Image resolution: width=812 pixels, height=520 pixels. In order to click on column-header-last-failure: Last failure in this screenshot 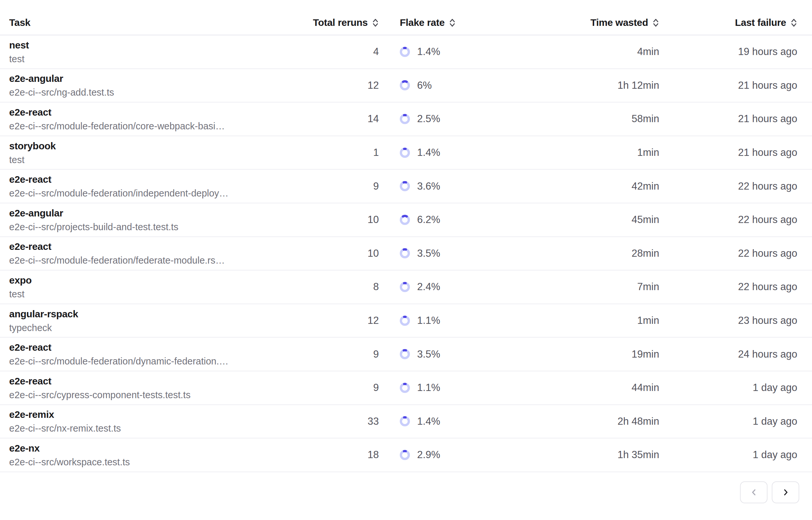, I will do `click(728, 22)`.